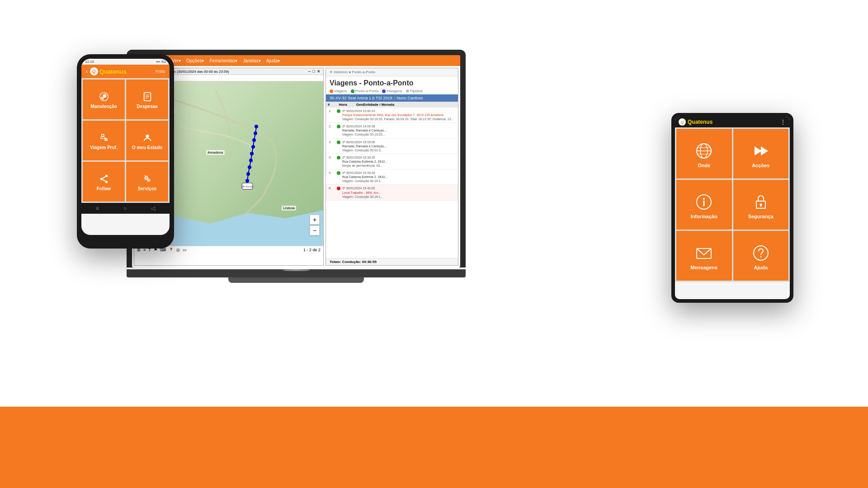 This screenshot has height=488, width=868. Describe the element at coordinates (399, 146) in the screenshot. I see `trip-entry-addr-3: Ramada, Ramada e Caneças...` at that location.